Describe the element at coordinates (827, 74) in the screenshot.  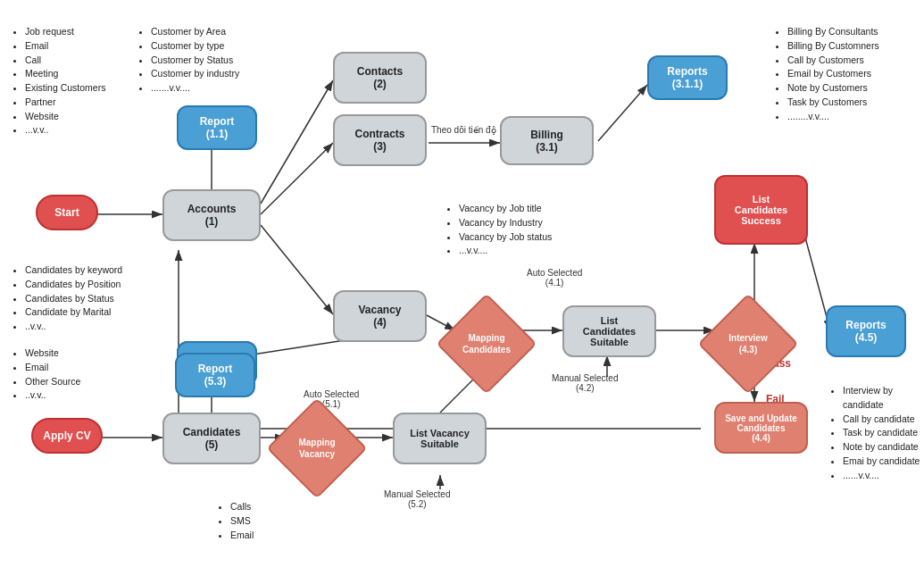
I see `textbox-right-top: Billing By Consultants Billing By Custom…` at that location.